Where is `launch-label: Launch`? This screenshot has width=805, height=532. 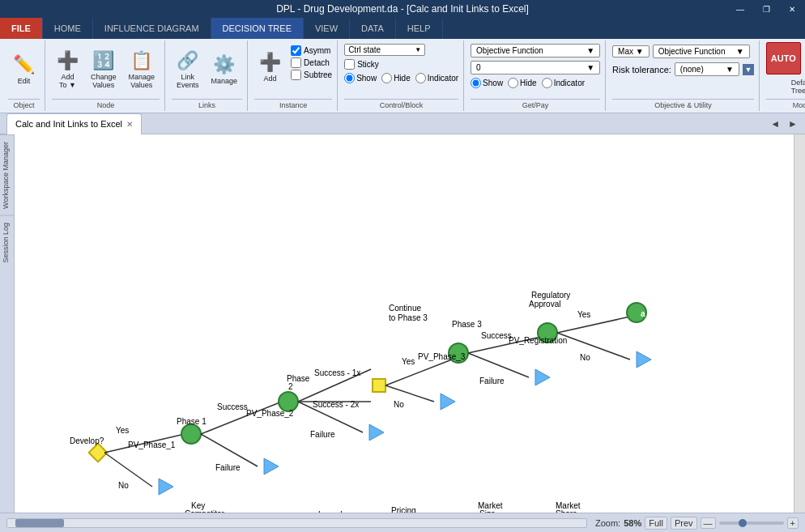
launch-label: Launch is located at coordinates (332, 512).